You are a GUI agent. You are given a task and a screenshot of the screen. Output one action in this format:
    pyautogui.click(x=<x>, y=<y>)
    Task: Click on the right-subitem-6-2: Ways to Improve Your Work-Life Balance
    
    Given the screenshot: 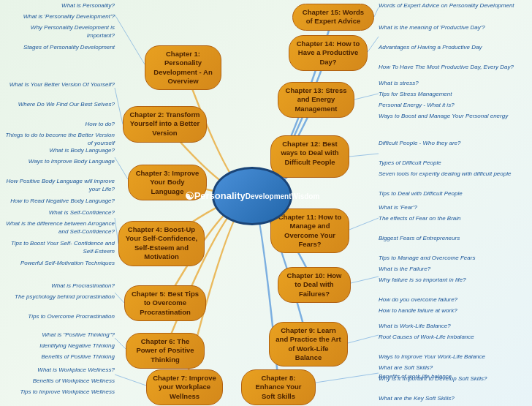 What is the action you would take?
    pyautogui.click(x=455, y=357)
    